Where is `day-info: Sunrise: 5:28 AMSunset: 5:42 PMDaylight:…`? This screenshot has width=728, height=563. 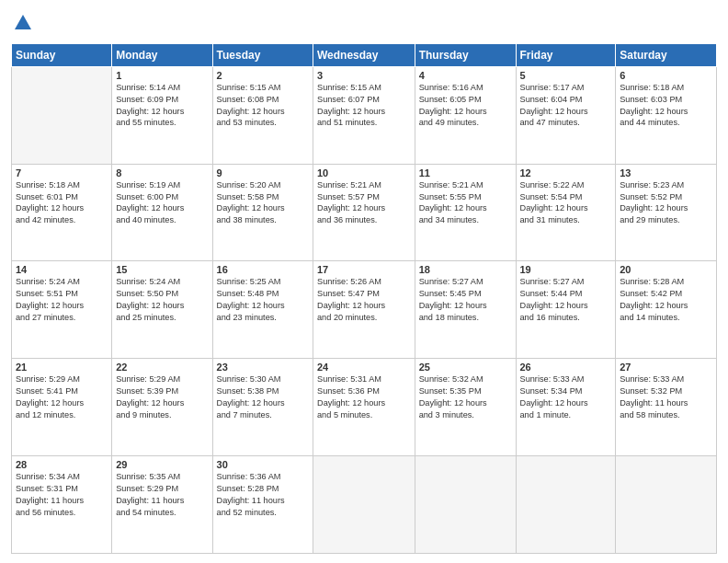 day-info: Sunrise: 5:28 AMSunset: 5:42 PMDaylight:… is located at coordinates (665, 300).